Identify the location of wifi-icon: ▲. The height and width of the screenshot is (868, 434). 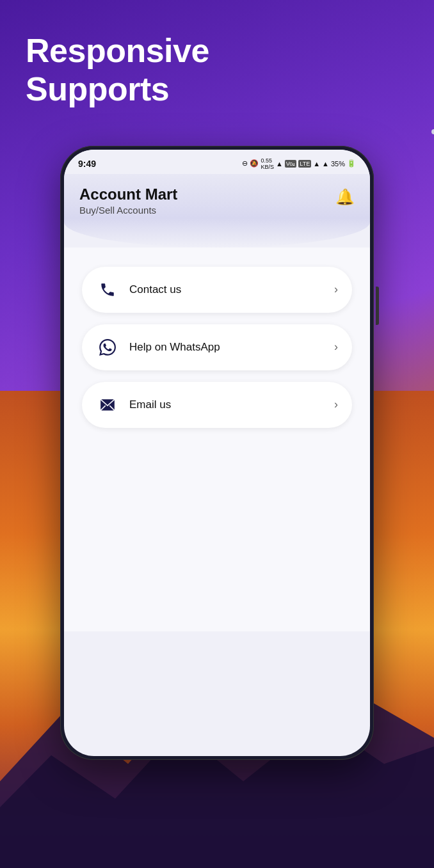
(279, 164).